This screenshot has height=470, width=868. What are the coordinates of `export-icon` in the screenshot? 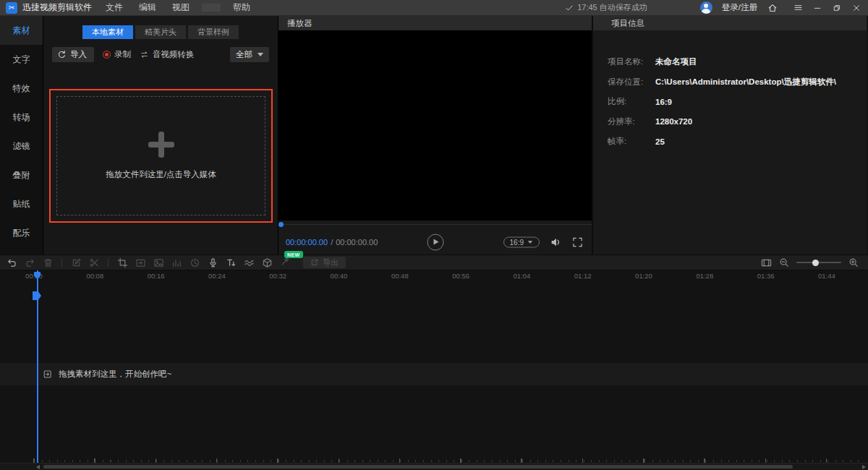 It's located at (315, 262).